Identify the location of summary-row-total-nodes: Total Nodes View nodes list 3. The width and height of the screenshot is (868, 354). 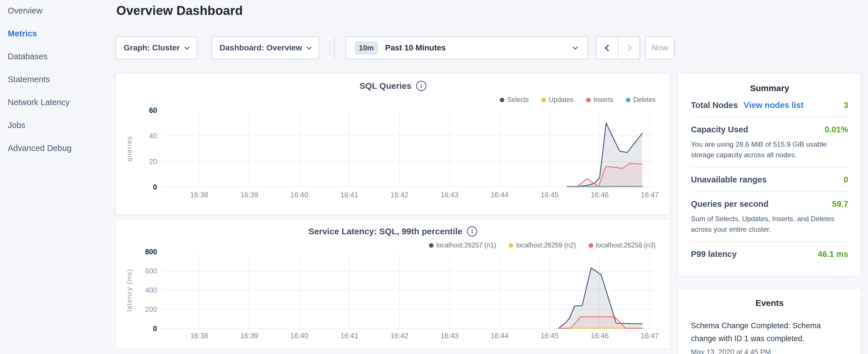
(770, 105).